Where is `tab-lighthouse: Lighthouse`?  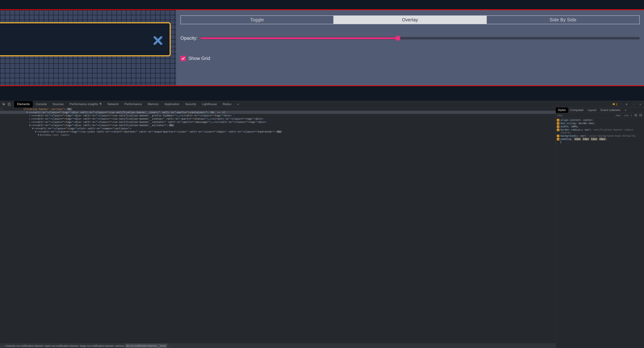
tab-lighthouse: Lighthouse is located at coordinates (210, 104).